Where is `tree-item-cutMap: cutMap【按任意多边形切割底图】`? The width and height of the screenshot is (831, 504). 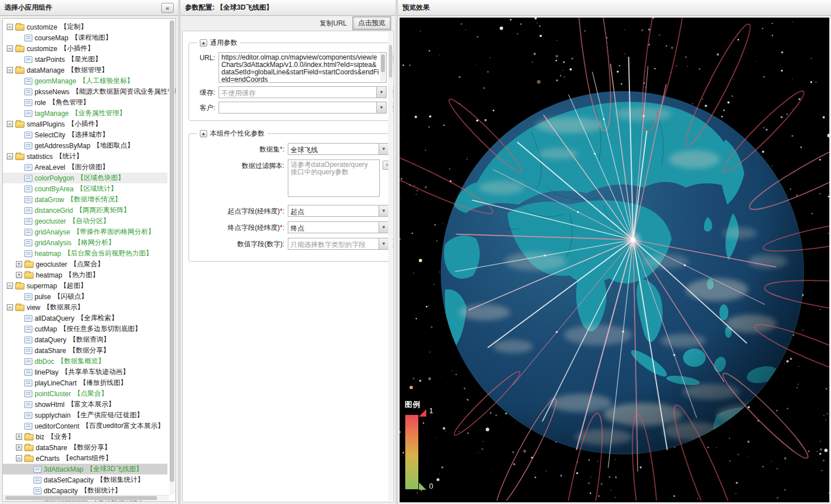 tree-item-cutMap: cutMap【按任意多边形切割底图】 is located at coordinates (85, 329).